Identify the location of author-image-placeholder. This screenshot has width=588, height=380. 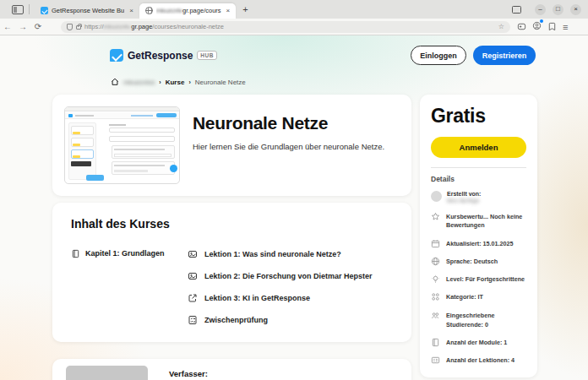
(106, 373).